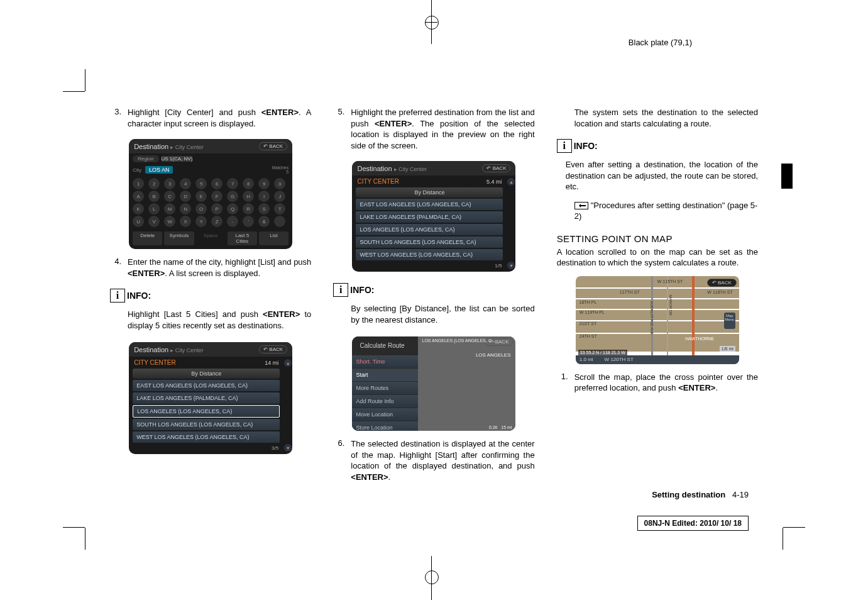 This screenshot has height=600, width=868. I want to click on keyboard-key: K, so click(138, 209).